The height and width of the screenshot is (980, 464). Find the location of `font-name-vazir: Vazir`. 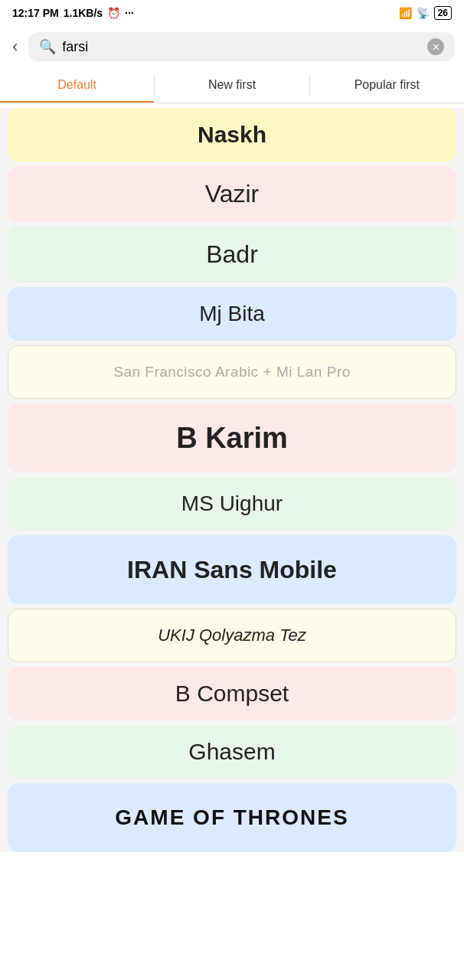

font-name-vazir: Vazir is located at coordinates (233, 194).